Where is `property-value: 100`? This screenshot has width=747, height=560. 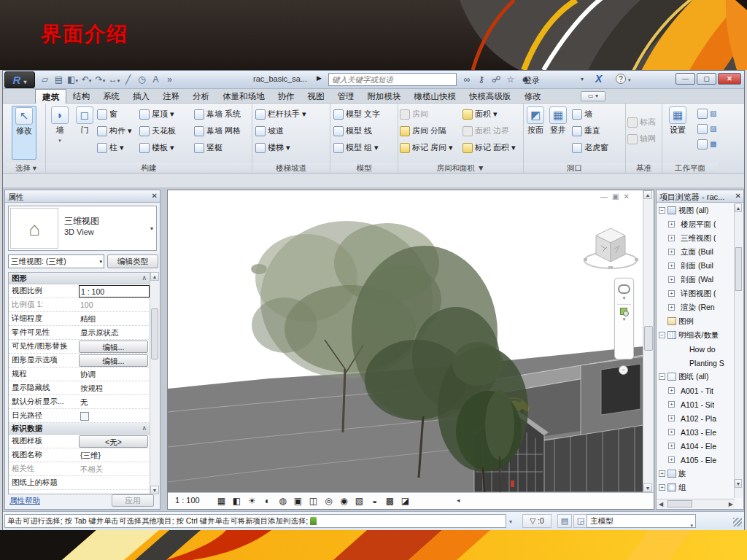
property-value: 100 is located at coordinates (114, 305).